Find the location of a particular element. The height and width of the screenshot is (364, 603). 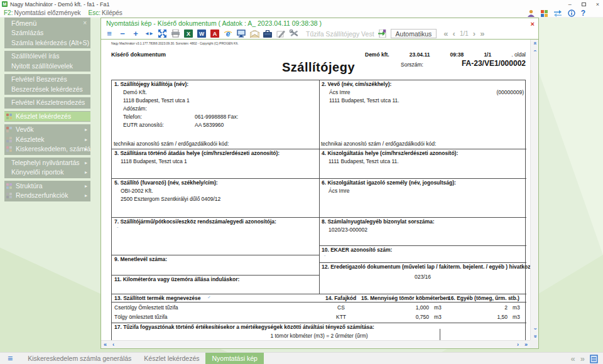

sidebar-item-kiskereskedelem: Kiskereskedelem, számlázás ▸ is located at coordinates (48, 149).